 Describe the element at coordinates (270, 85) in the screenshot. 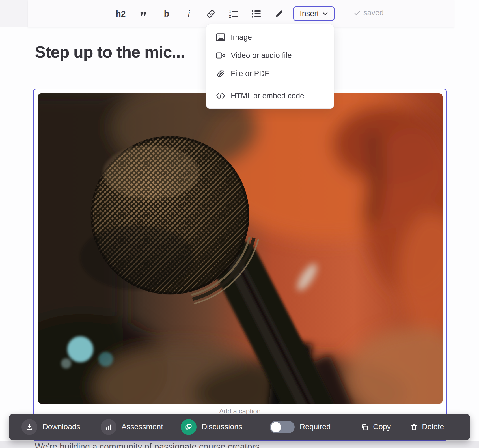

I see `menu-divider` at that location.